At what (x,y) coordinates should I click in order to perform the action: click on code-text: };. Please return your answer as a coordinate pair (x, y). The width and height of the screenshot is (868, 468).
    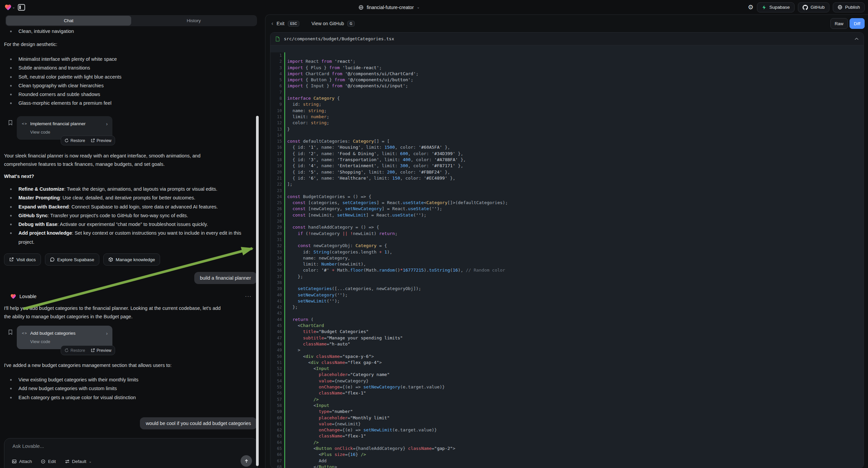
    Looking at the image, I should click on (574, 276).